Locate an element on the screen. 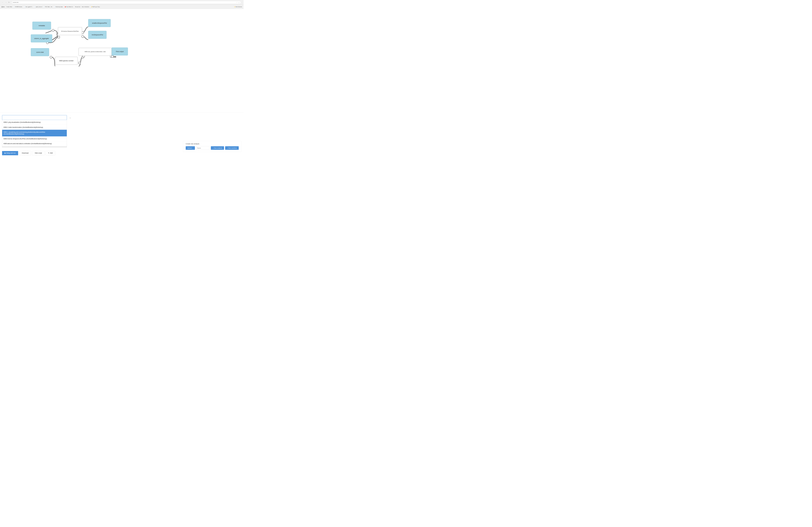 This screenshot has height=527, width=812. apps-icon is located at coordinates (2, 7).